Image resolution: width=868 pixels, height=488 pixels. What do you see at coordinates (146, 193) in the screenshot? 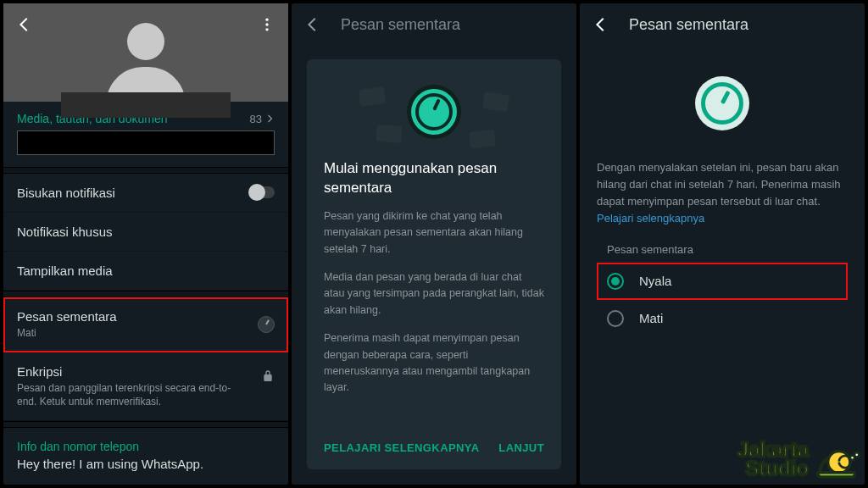
I see `mute-item: Bisukan notifikasi` at bounding box center [146, 193].